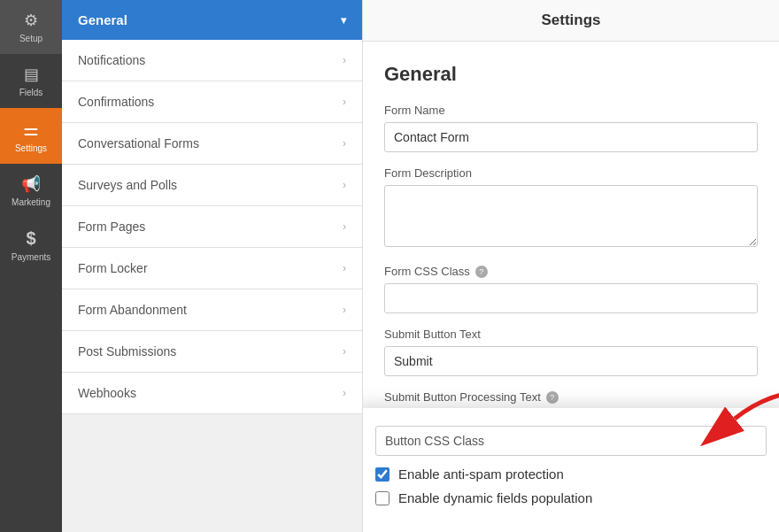  What do you see at coordinates (31, 136) in the screenshot?
I see `sidebar-item-settings: ⚌ Settings` at bounding box center [31, 136].